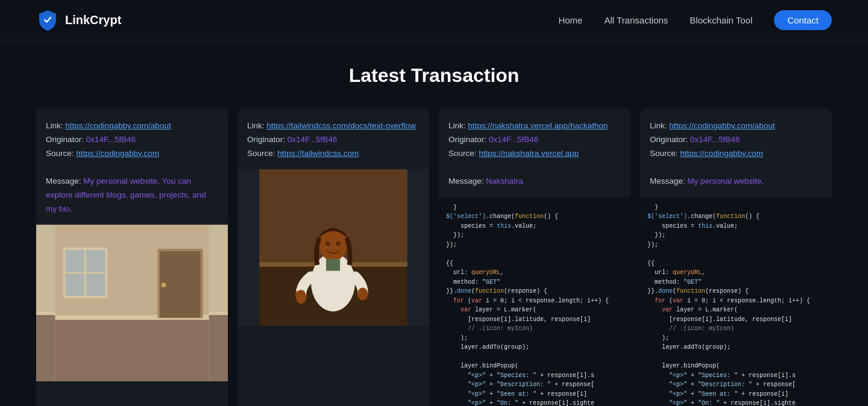 Image resolution: width=868 pixels, height=406 pixels. I want to click on card-1-info: Link: https://codingabby.com/about Origi…, so click(132, 166).